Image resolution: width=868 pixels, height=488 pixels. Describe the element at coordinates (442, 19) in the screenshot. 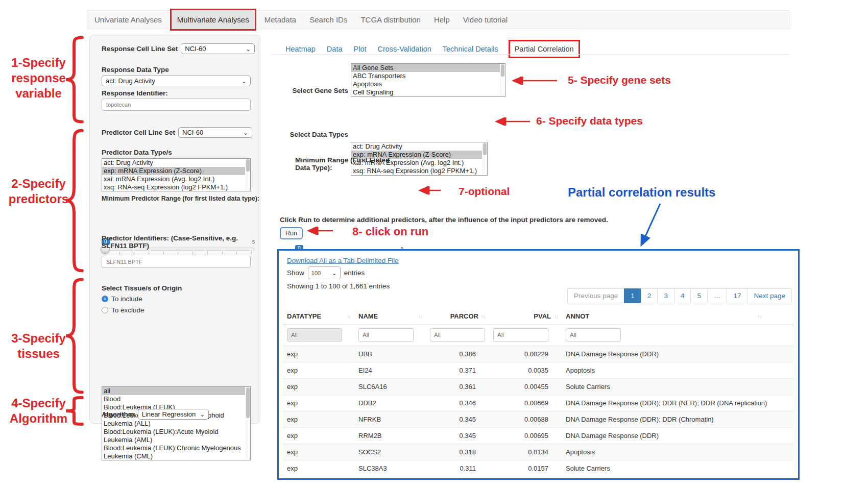

I see `nav-help: Help` at that location.